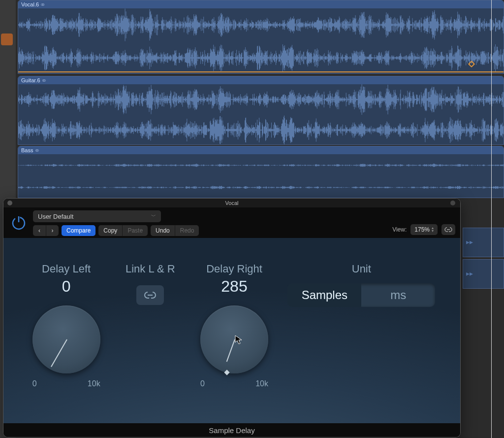  What do you see at coordinates (433, 230) in the screenshot?
I see `stepper-icon: ▴▾` at bounding box center [433, 230].